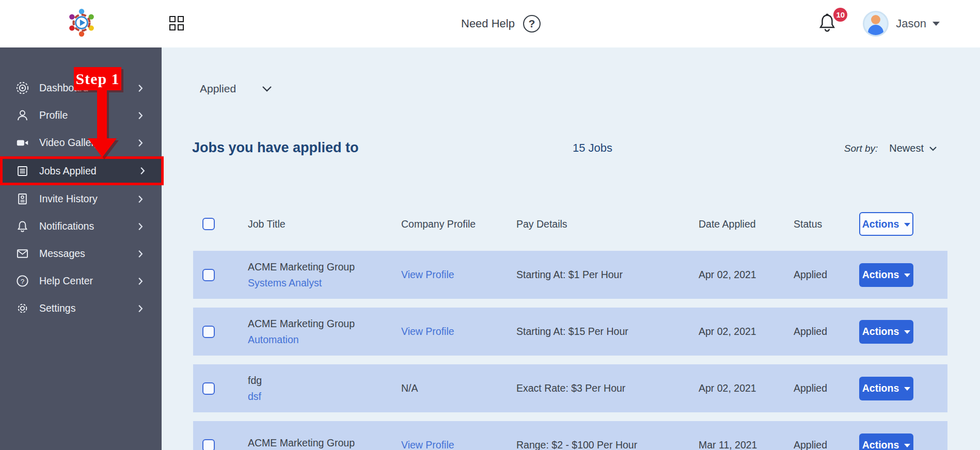 The image size is (980, 450). What do you see at coordinates (911, 24) in the screenshot?
I see `user-name: Jason` at bounding box center [911, 24].